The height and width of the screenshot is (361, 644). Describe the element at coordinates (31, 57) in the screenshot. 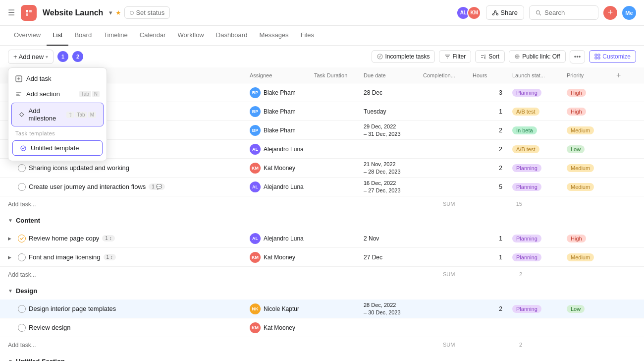

I see `add-new-button: + Add new ▾` at that location.